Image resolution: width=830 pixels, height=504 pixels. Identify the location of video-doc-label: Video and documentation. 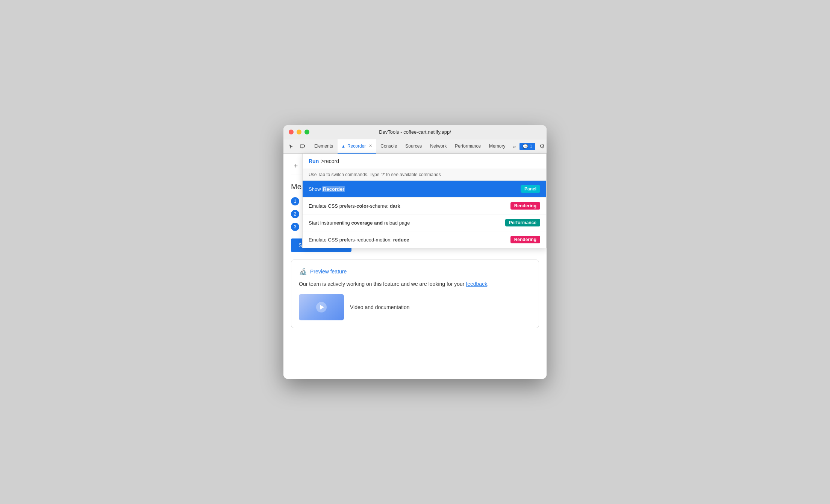
(380, 307).